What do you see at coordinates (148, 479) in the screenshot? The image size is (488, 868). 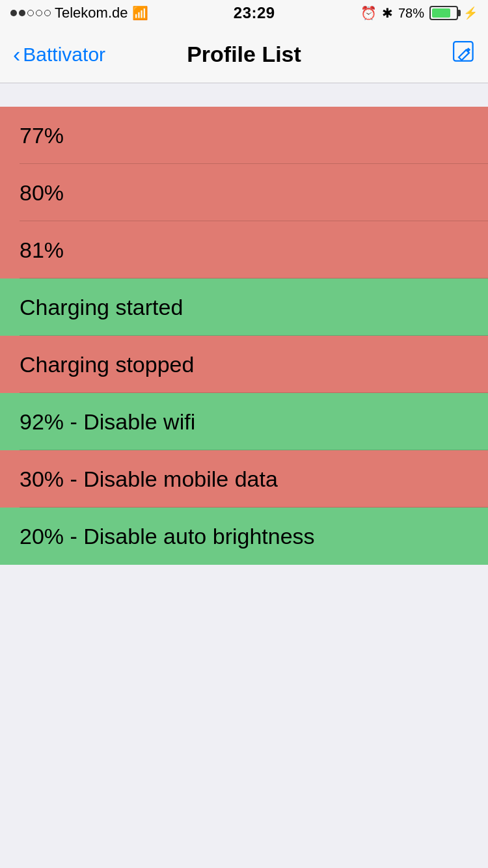 I see `list-item-label: 30% - Disable mobile data` at bounding box center [148, 479].